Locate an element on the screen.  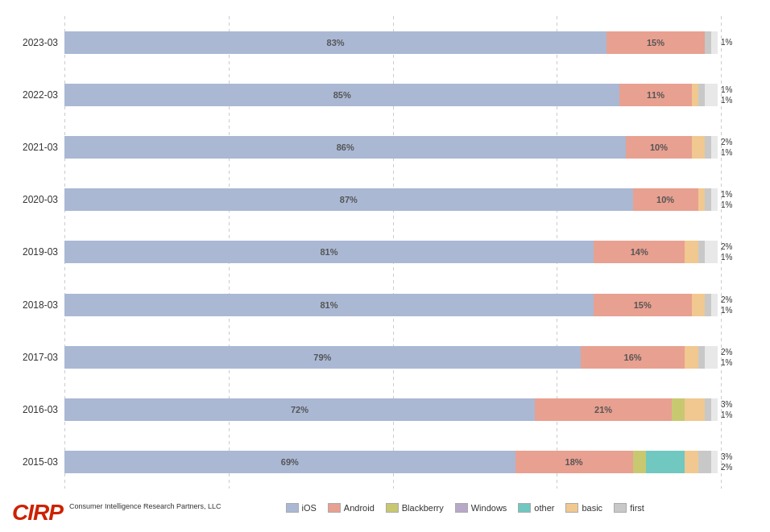
bar-right-labels-2019-03: 2%1% is located at coordinates (741, 252).